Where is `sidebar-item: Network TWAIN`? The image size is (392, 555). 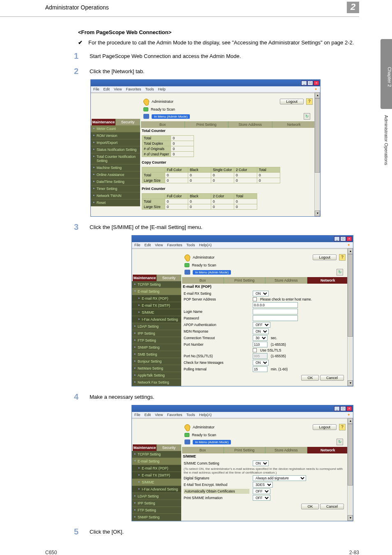
sidebar-item: Network TWAIN is located at coordinates (115, 196).